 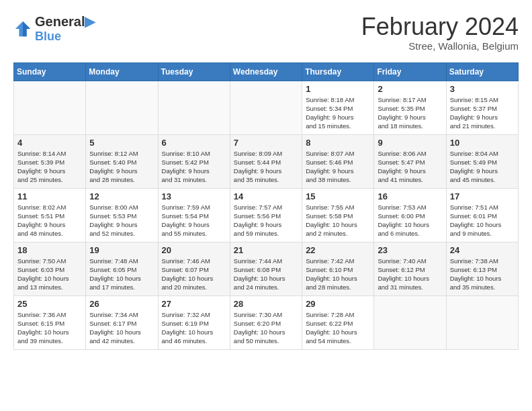 What do you see at coordinates (50, 161) in the screenshot?
I see `calendar-cell: 4Sunrise: 8:14 AM Sunset: 5:39 PM Daylig…` at bounding box center [50, 161].